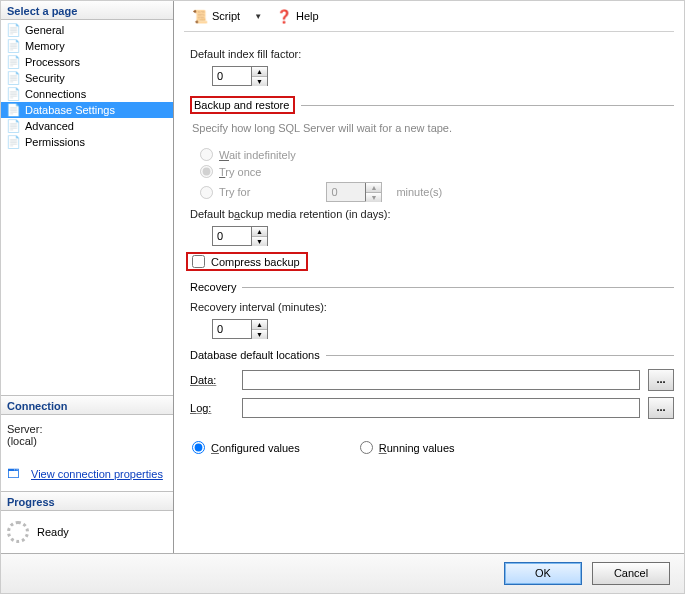  Describe the element at coordinates (240, 236) in the screenshot. I see `retention-field: ▲▼` at that location.